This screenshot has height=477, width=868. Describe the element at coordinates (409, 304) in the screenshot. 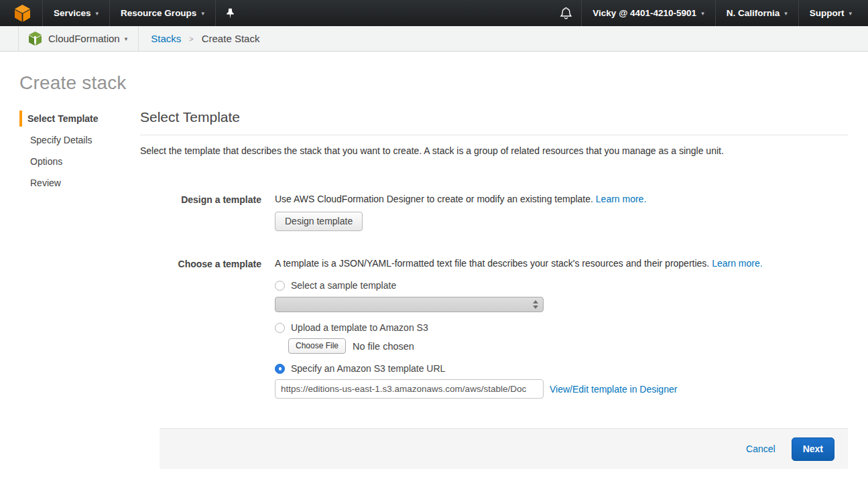

I see `sample-template-select` at that location.